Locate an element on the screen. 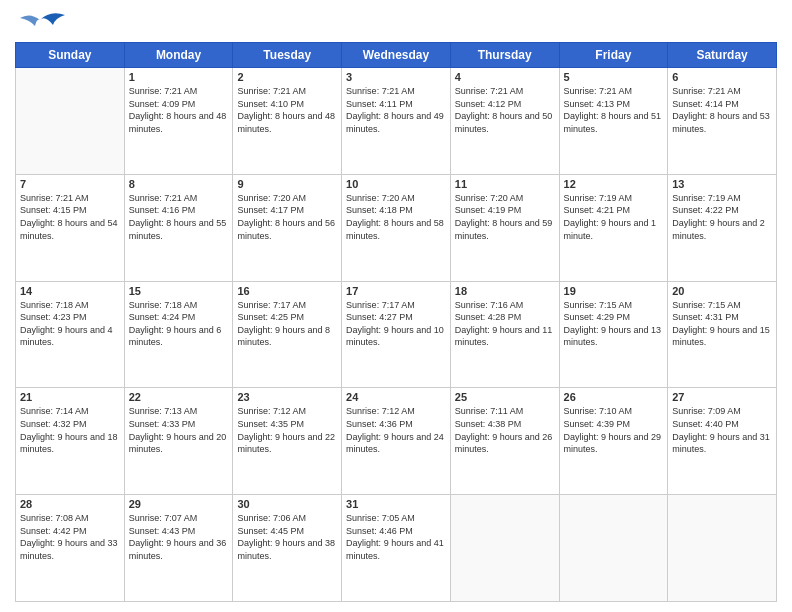  day-cell: 10Sunrise: 7:20 AMSunset: 4:18 PMDayligh… is located at coordinates (396, 228).